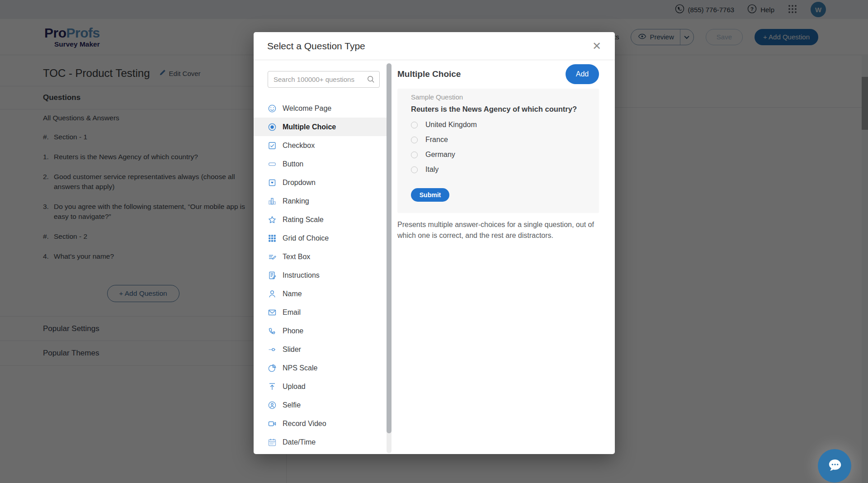 The image size is (868, 483). Describe the element at coordinates (432, 170) in the screenshot. I see `sample-option-label: Italy` at that location.